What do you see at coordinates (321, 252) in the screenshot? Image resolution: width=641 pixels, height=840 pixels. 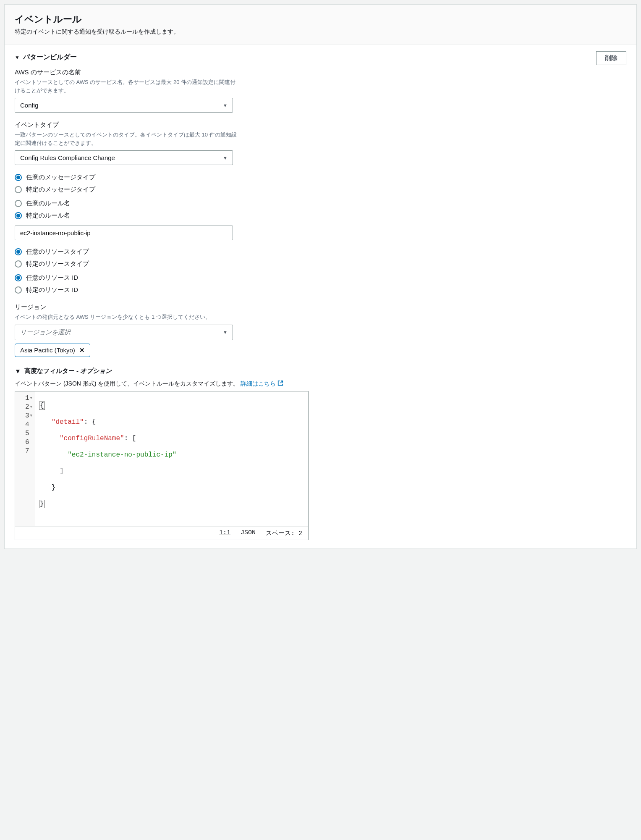 I see `radio-any-resource-type: 任意のリソースタイプ` at bounding box center [321, 252].